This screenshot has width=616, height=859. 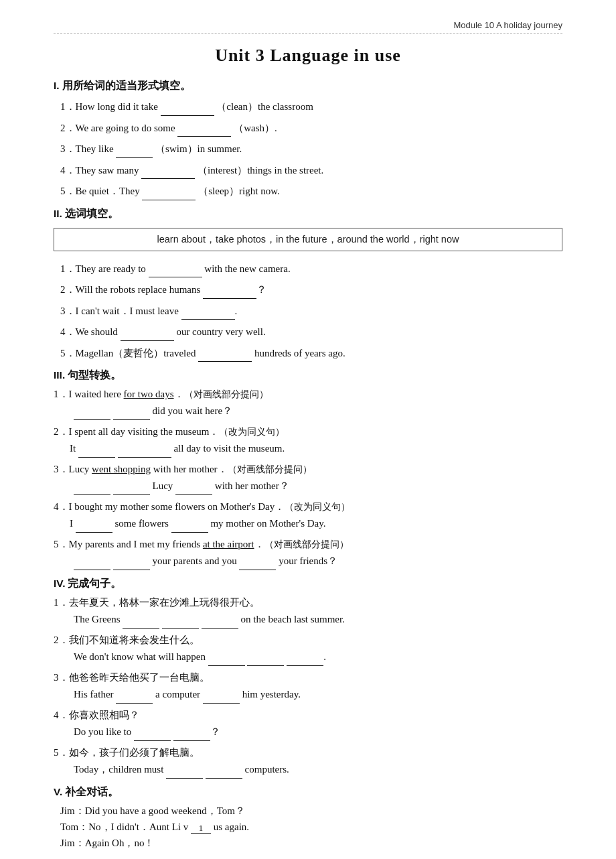 I want to click on q-III-2-sub: It all day to visit the museum., so click(x=316, y=449).